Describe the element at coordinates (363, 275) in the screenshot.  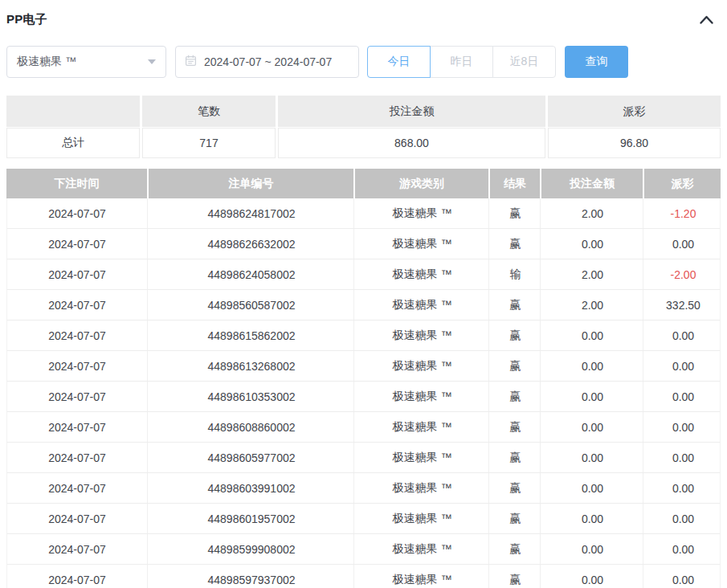
I see `table-row: 2024-07-07 44898624058002 极速糖果 ™ 输 2.00 …` at that location.